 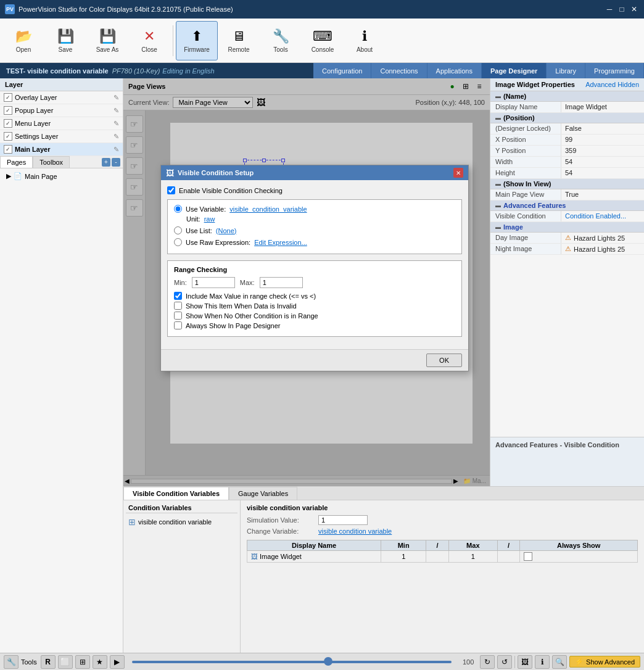 What do you see at coordinates (399, 70) in the screenshot?
I see `nav-connections: Connections` at bounding box center [399, 70].